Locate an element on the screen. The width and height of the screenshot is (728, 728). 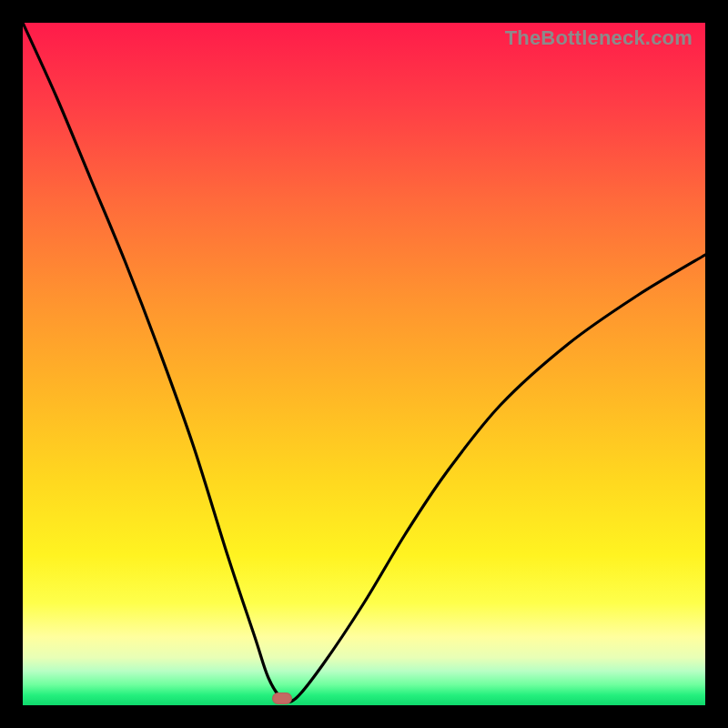
watermark-text: TheBottleneck.com is located at coordinates (599, 38).